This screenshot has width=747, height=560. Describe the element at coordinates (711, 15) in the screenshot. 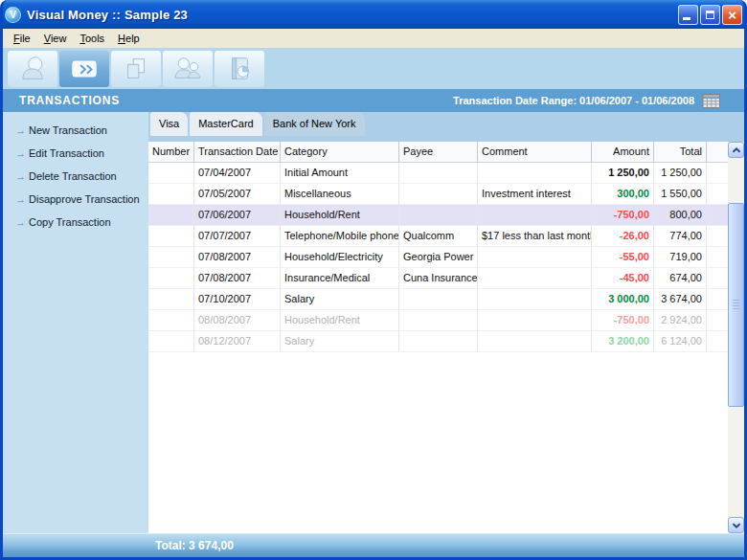

I see `maximize-button` at that location.